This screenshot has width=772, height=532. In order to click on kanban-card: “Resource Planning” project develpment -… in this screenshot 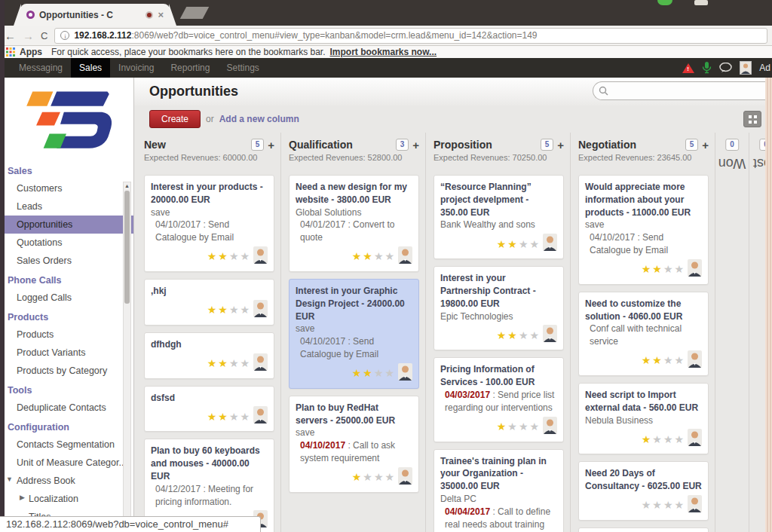, I will do `click(499, 217)`.